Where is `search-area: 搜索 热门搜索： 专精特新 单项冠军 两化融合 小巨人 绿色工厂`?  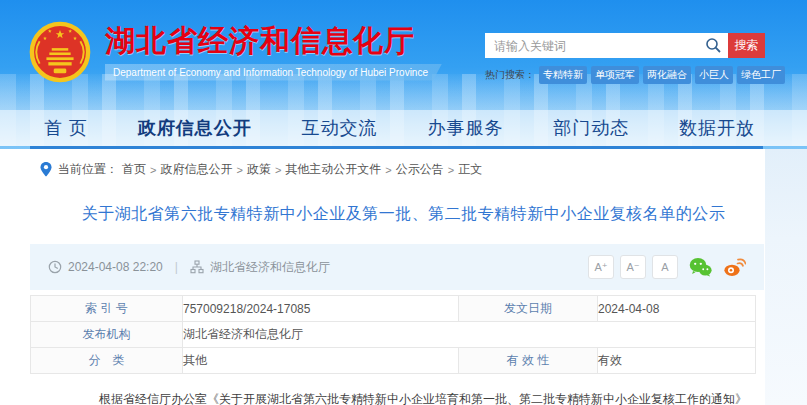
search-area: 搜索 热门搜索： 专精特新 单项冠军 两化融合 小巨人 绿色工厂 is located at coordinates (625, 58).